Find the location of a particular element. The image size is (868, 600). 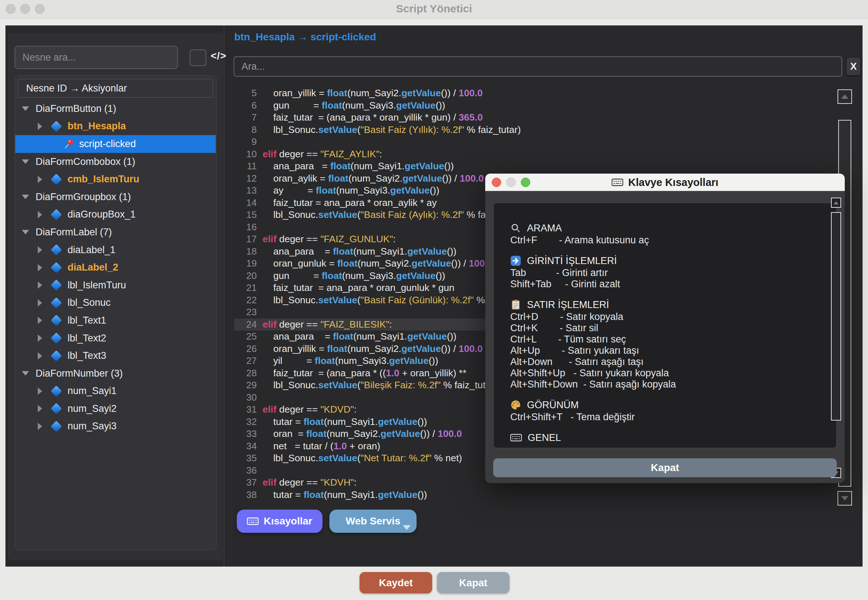

shortcut-section-header: ARAMA is located at coordinates (673, 228).